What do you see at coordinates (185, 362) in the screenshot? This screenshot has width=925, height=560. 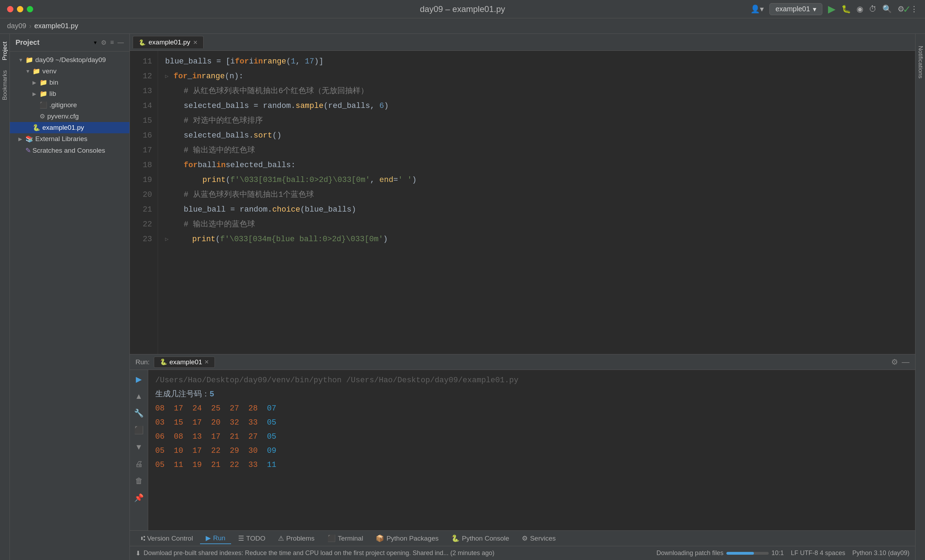 I see `run-tab-label: example01` at bounding box center [185, 362].